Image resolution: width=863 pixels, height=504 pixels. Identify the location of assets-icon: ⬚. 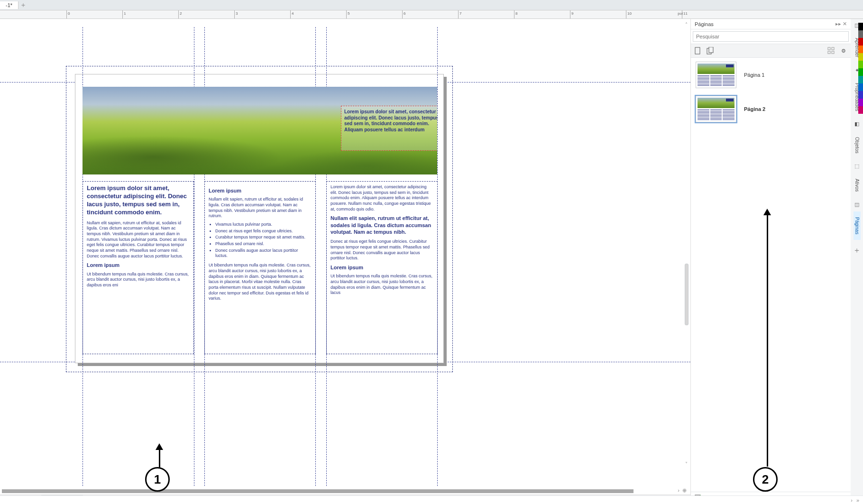
(857, 166).